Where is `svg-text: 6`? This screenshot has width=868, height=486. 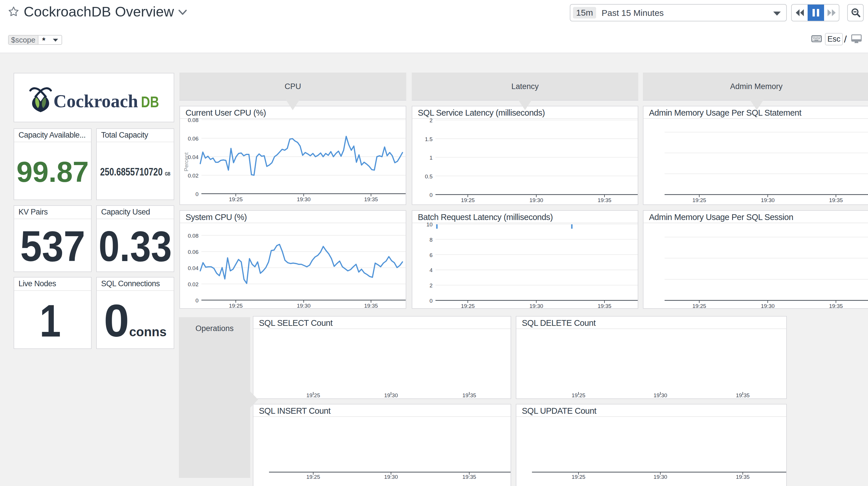
svg-text: 6 is located at coordinates (431, 255).